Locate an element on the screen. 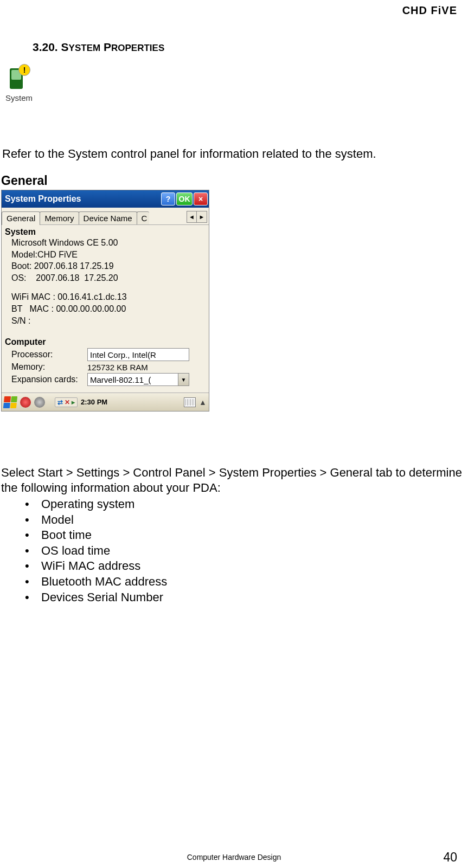  body-paragraph: Select Start > Settings > Control Panel … is located at coordinates (232, 480).